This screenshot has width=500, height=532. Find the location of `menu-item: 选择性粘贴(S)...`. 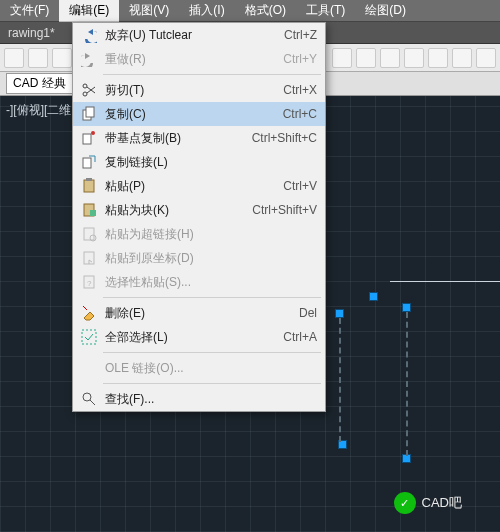

menu-item: 选择性粘贴(S)... is located at coordinates (199, 282).